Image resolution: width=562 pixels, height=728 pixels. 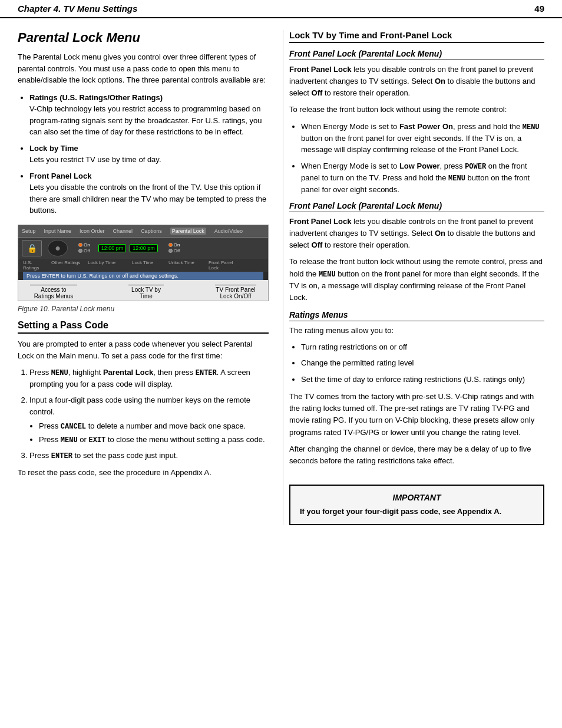 What do you see at coordinates (147, 265) in the screenshot?
I see `label-locktime: Lock Time` at bounding box center [147, 265].